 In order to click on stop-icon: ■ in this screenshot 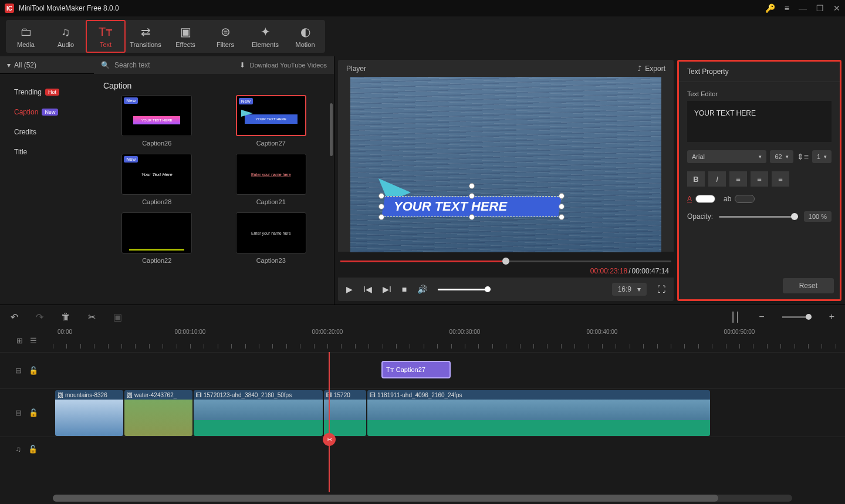, I will do `click(404, 289)`.